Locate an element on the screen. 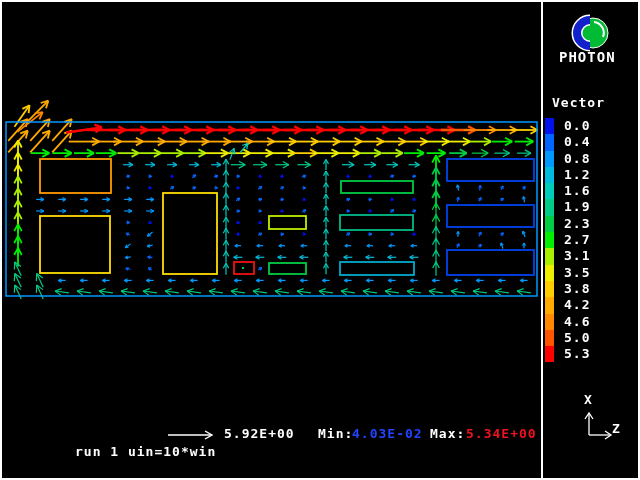 Image resolution: width=640 pixels, height=480 pixels. legend-label: 0.0 is located at coordinates (577, 126).